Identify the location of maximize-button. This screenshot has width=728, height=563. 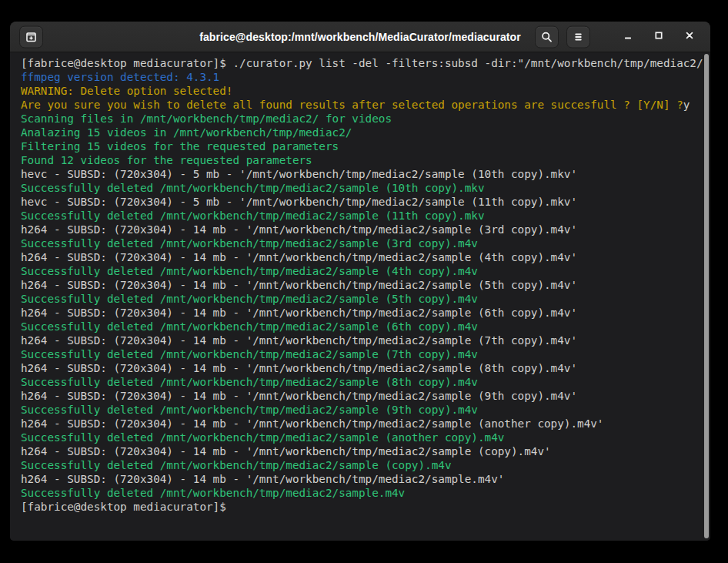
(659, 37).